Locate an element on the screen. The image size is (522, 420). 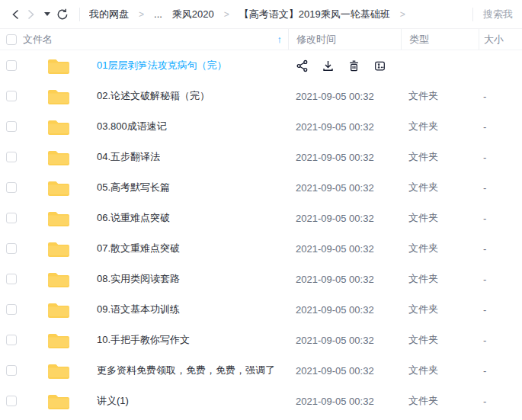
name-cell: 05.高考默写长篇 is located at coordinates (144, 188).